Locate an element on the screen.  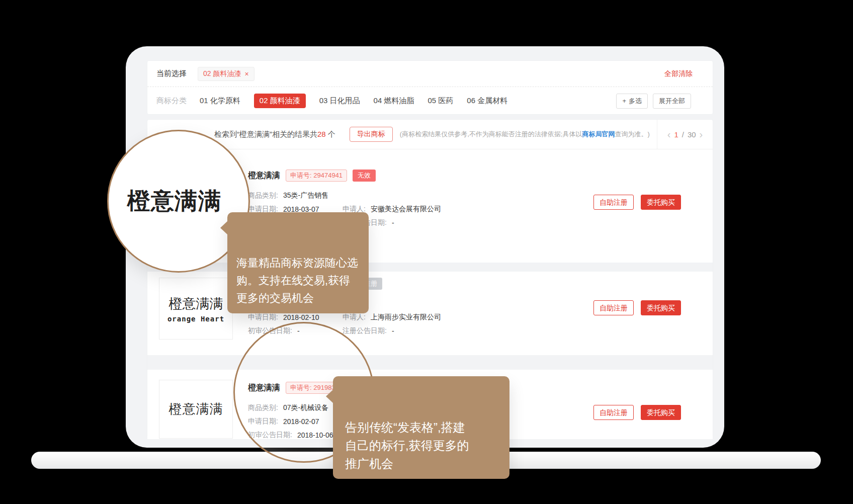
trademark-image: 橙意满满 is located at coordinates (196, 409).